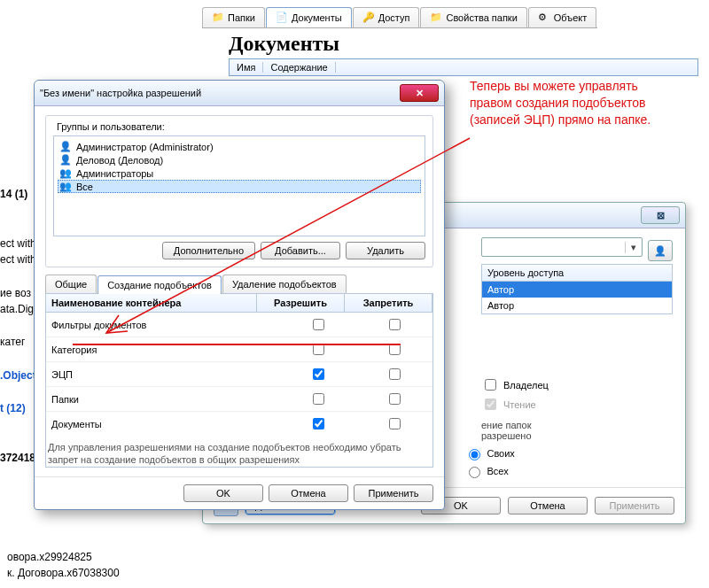 The width and height of the screenshot is (709, 588). I want to click on tab-icon: ⚙, so click(544, 18).